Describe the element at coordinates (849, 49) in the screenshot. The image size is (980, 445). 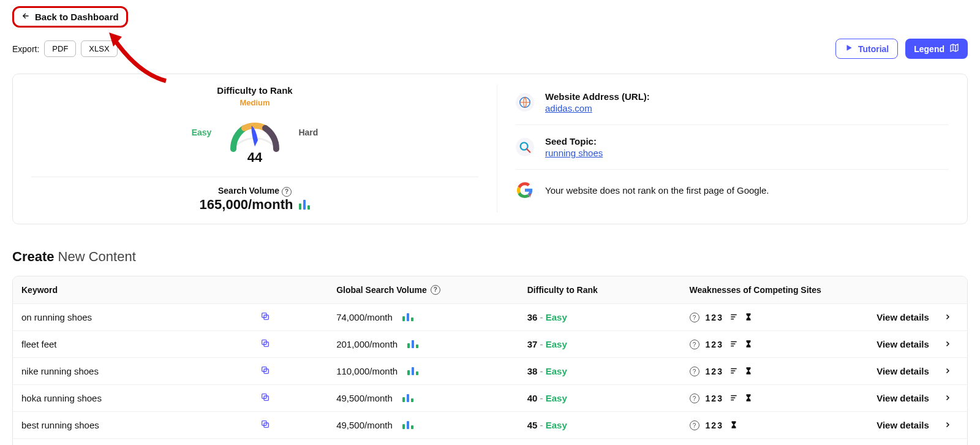
I see `play-icon` at that location.